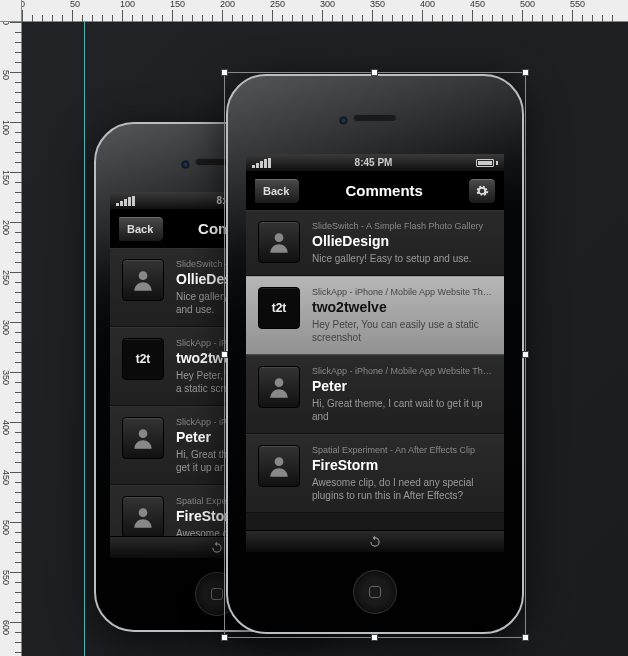  I want to click on nav-bar: Back Comments, so click(375, 191).